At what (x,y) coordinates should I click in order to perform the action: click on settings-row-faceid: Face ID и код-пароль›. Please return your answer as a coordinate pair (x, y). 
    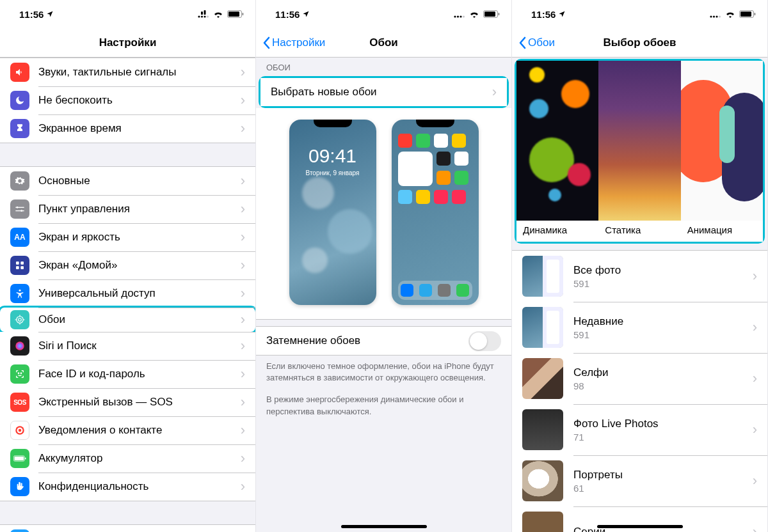
    Looking at the image, I should click on (128, 374).